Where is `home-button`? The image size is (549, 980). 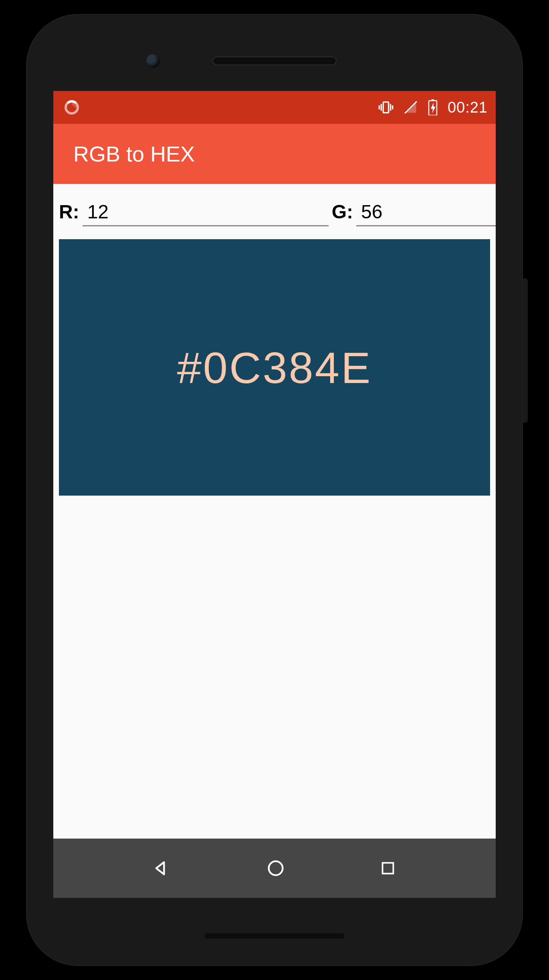
home-button is located at coordinates (276, 868).